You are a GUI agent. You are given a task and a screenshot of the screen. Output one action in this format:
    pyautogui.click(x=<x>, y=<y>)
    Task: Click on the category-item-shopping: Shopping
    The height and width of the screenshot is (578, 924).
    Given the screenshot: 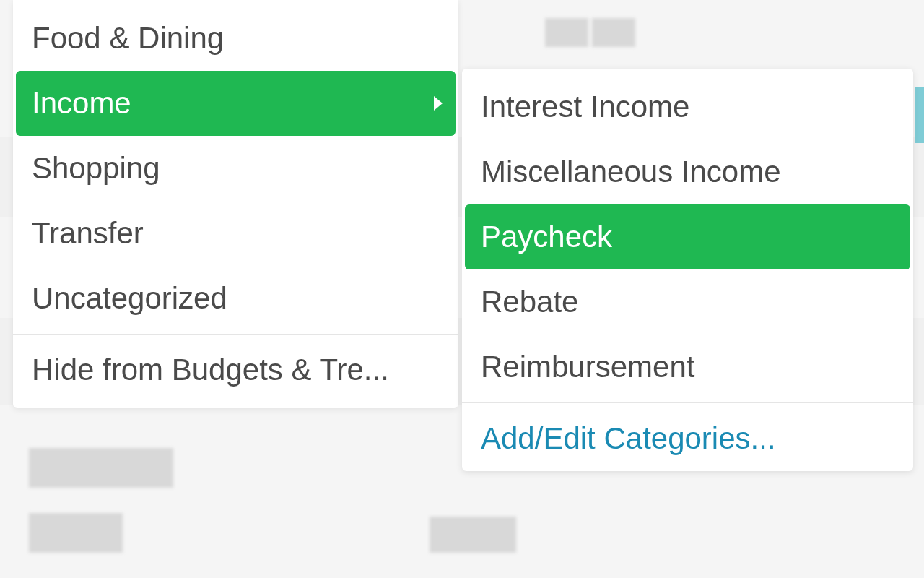 What is the action you would take?
    pyautogui.click(x=235, y=168)
    